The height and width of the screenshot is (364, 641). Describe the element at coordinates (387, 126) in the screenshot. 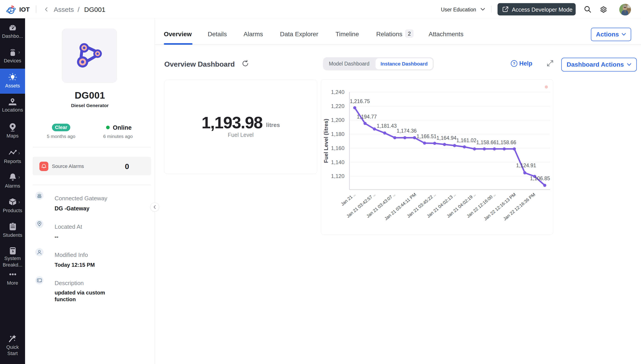

I see `svg-text: 1,181.43` at that location.